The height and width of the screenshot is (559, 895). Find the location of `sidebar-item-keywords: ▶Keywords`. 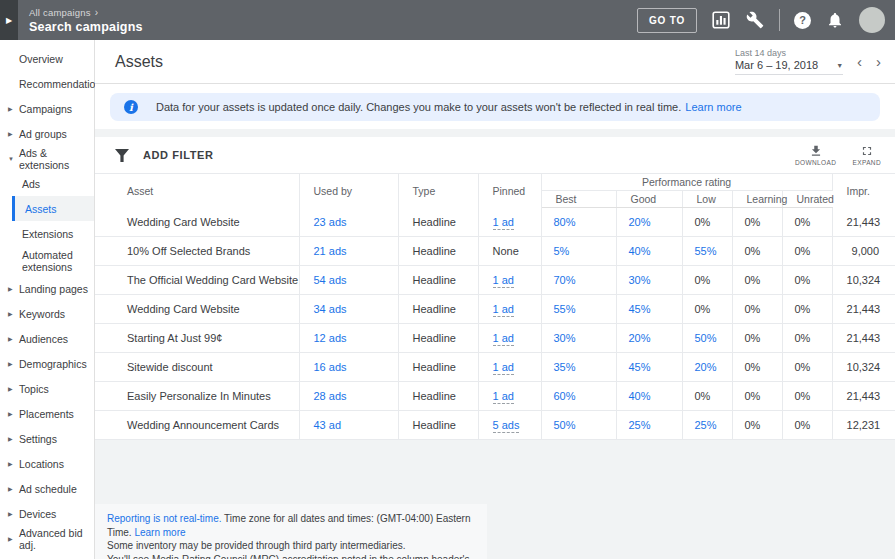

sidebar-item-keywords: ▶Keywords is located at coordinates (47, 314).